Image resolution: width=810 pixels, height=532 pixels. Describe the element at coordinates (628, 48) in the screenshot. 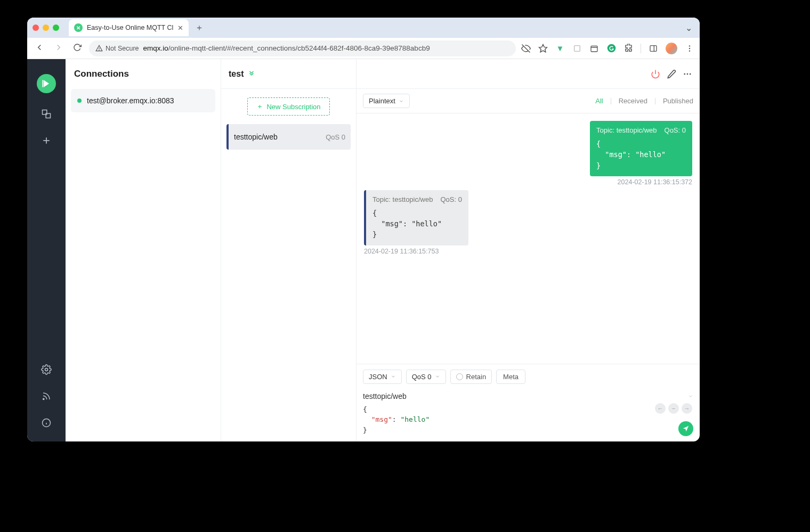

I see `extensions-puzzle-icon` at that location.